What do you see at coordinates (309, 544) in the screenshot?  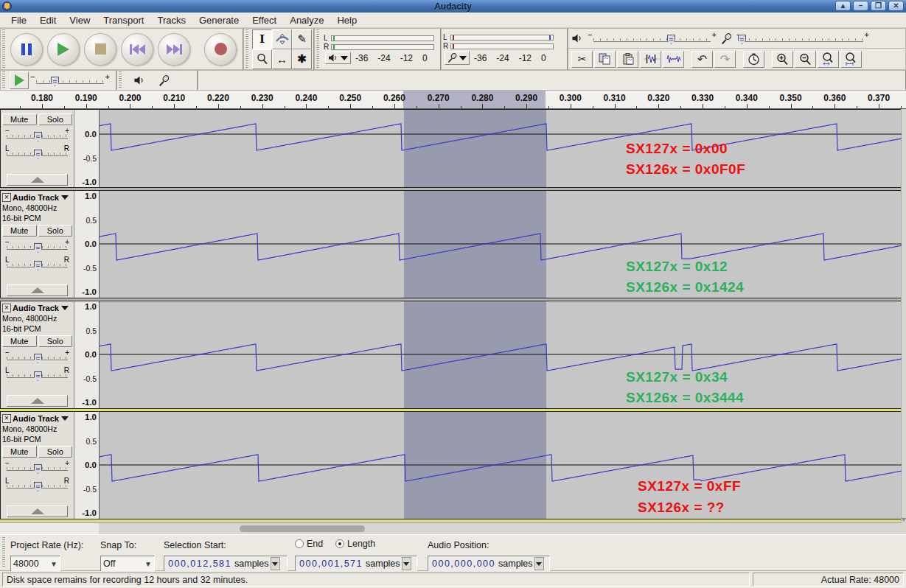 I see `end-radio: End` at bounding box center [309, 544].